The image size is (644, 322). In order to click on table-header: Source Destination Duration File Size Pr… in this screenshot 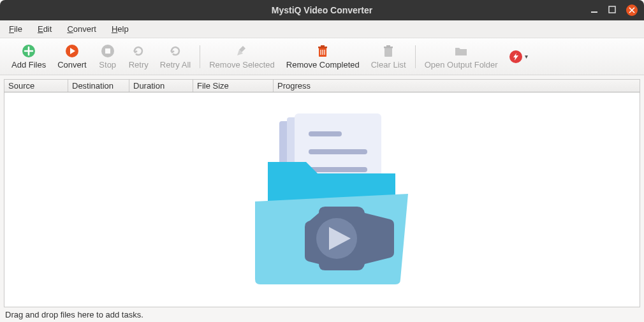, I will do `click(322, 85)`.